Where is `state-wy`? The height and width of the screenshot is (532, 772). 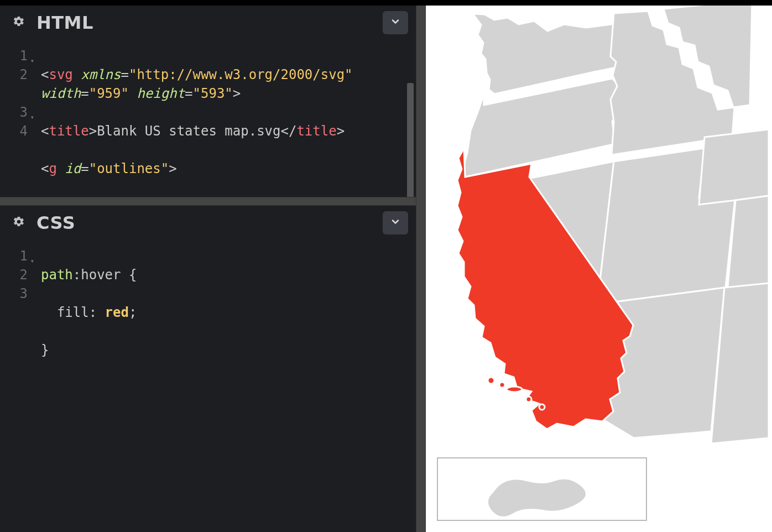 state-wy is located at coordinates (734, 167).